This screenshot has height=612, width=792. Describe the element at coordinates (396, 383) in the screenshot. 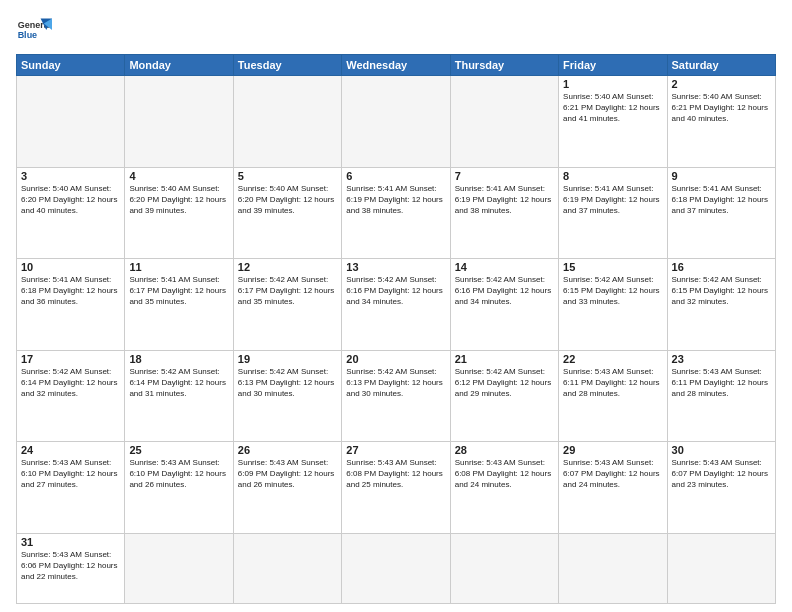

I see `day-info: Sunrise: 5:42 AM Sunset: 6:13 PM Dayligh…` at that location.